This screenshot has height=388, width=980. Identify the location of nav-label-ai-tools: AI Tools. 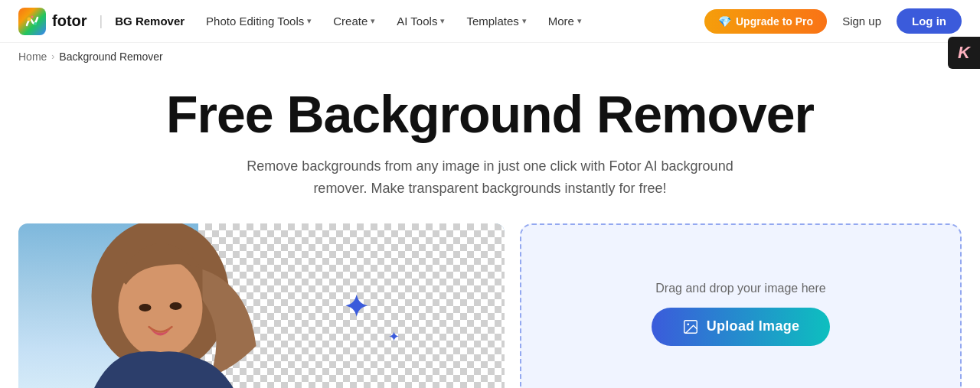
(416, 21).